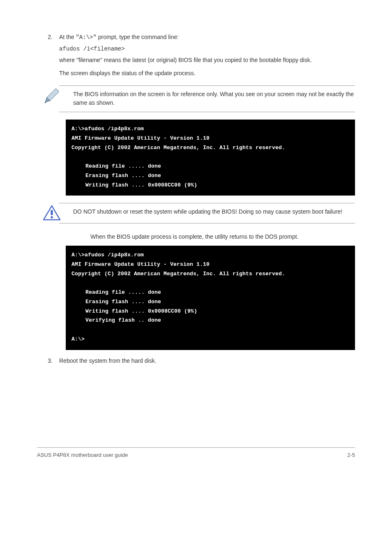 The height and width of the screenshot is (555, 392). Describe the element at coordinates (207, 60) in the screenshot. I see `step2-desc-a: where "filename" means the latest (or or…` at that location.